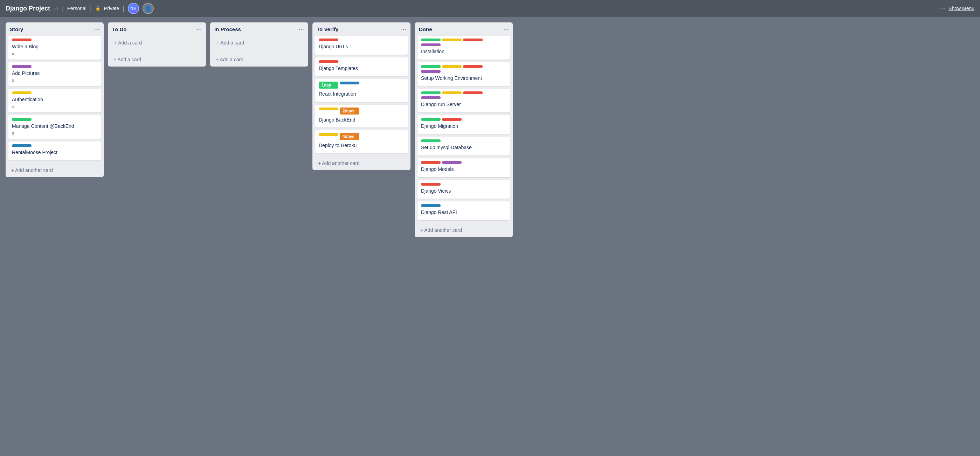  I want to click on card-labels2-installation, so click(464, 45).